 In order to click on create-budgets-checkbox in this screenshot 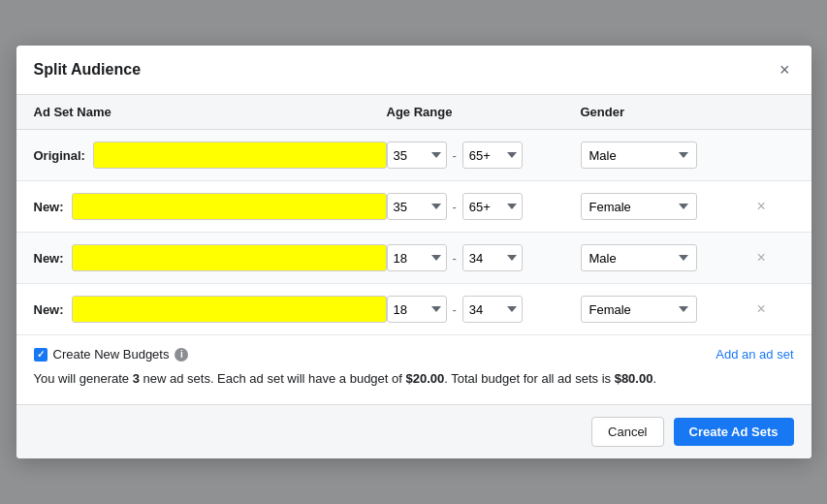, I will do `click(41, 355)`.